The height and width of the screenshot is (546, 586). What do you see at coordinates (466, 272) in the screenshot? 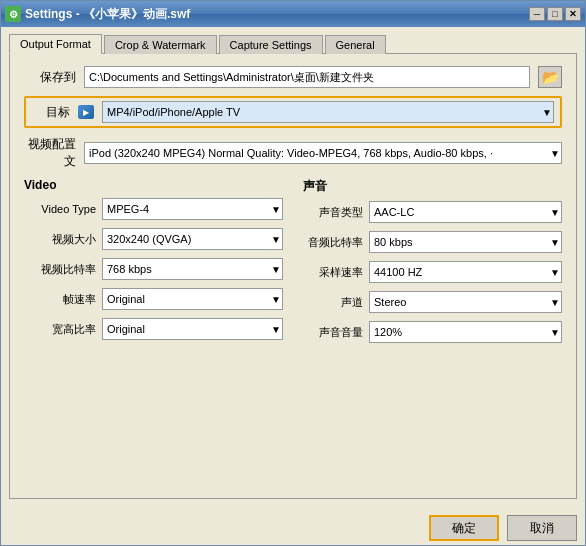
I see `sample-rate-select-wrapper: 44100 HZ ▼` at bounding box center [466, 272].